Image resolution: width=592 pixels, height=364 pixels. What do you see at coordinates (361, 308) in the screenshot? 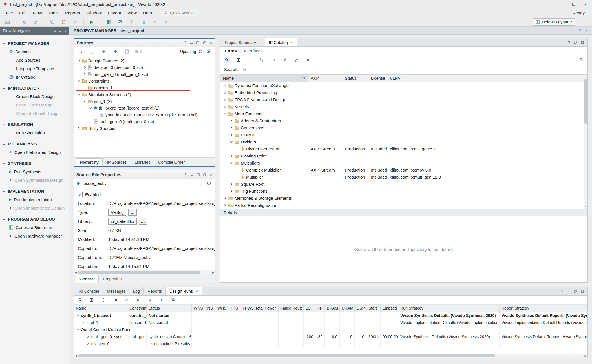
I see `column-header-dsp: DSP` at bounding box center [361, 308].